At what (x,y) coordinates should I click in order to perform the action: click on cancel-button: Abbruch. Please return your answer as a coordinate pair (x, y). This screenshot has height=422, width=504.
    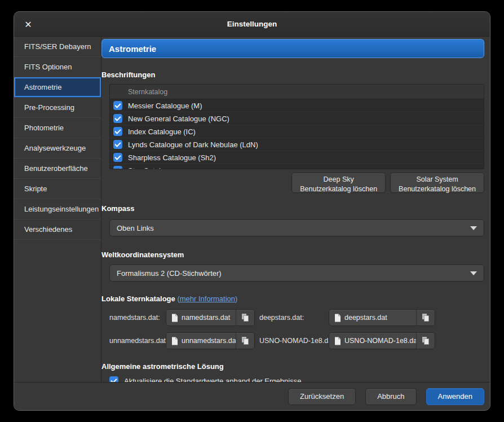
    Looking at the image, I should click on (391, 397).